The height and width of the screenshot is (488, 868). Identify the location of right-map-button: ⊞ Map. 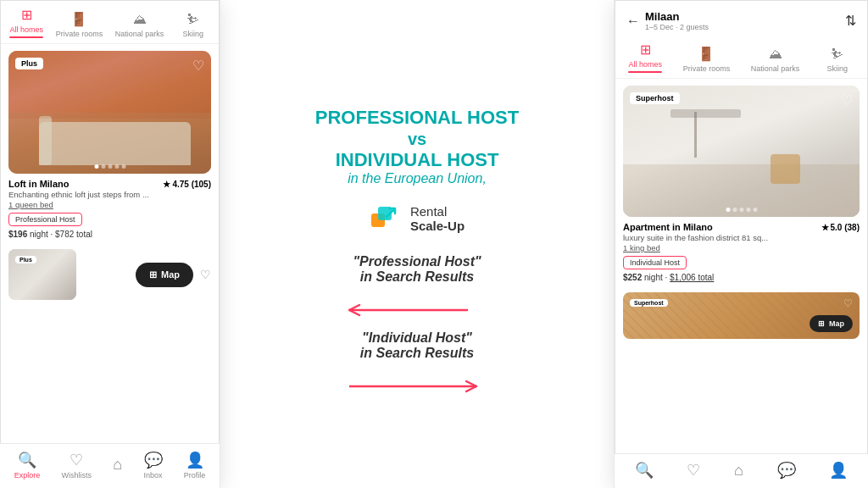
(831, 324).